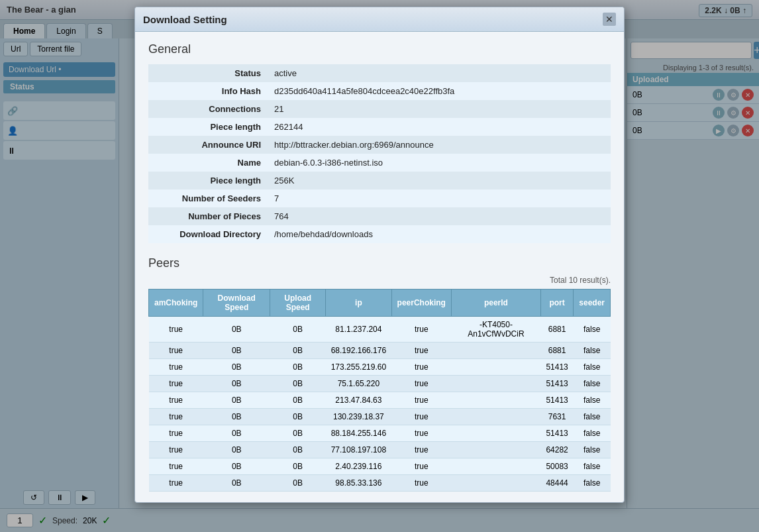 This screenshot has width=759, height=532. I want to click on field-label: Status, so click(208, 73).